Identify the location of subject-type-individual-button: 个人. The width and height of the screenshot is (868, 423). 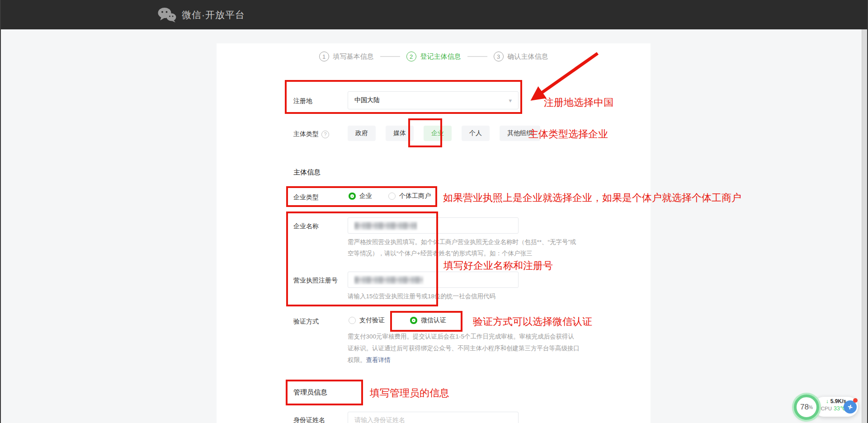
(476, 133).